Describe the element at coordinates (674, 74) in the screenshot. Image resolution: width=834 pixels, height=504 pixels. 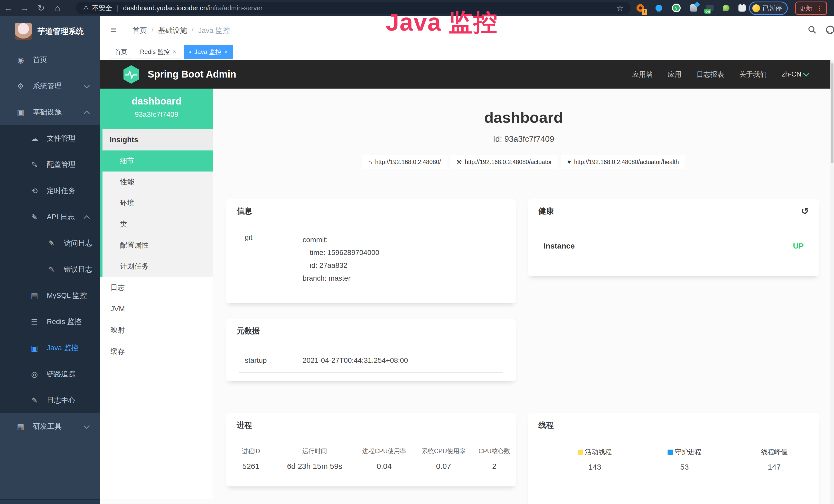
I see `sba-nav-applications: 应用` at that location.